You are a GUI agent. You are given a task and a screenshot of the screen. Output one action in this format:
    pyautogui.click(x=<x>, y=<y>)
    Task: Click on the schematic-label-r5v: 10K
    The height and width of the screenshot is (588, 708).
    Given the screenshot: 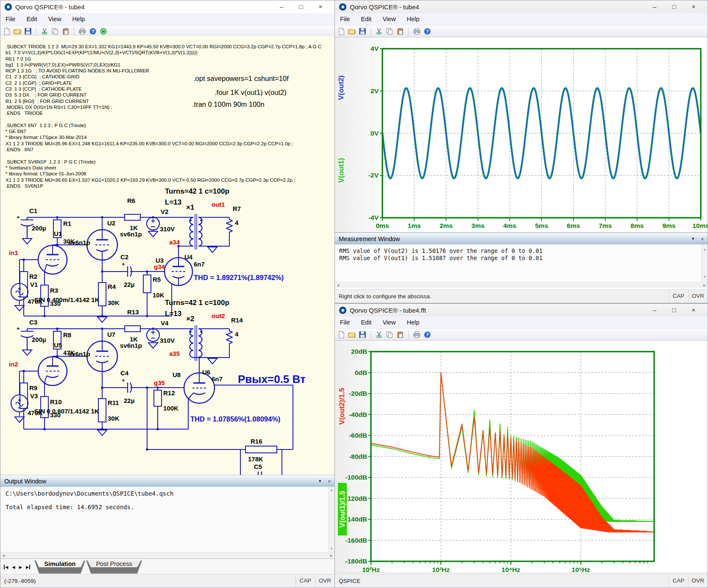 What is the action you would take?
    pyautogui.click(x=159, y=295)
    